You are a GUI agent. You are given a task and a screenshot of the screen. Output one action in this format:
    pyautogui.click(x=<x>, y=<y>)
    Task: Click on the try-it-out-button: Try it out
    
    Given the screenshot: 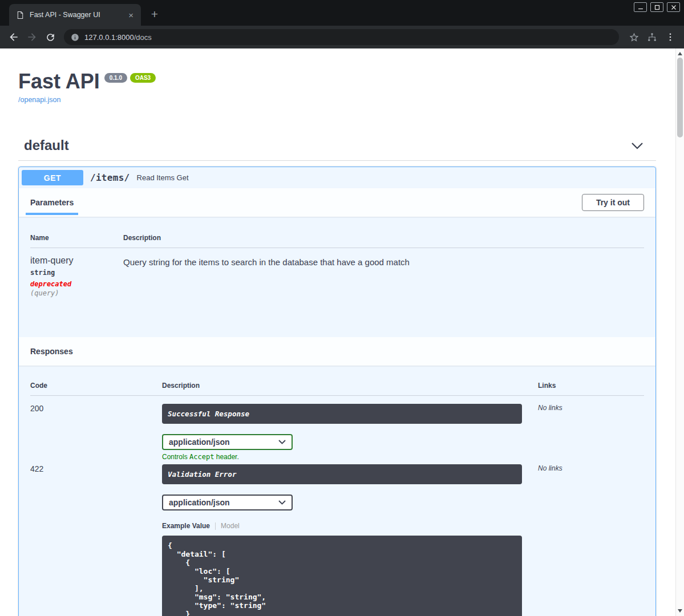 What is the action you would take?
    pyautogui.click(x=613, y=202)
    